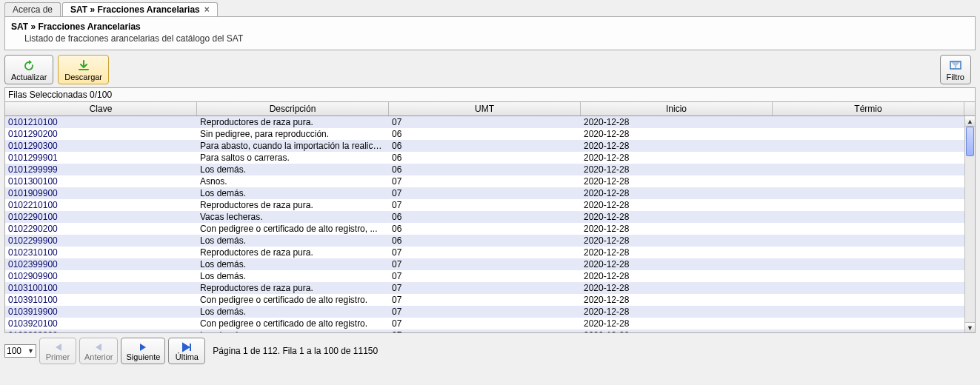 This screenshot has width=980, height=385. What do you see at coordinates (490, 38) in the screenshot?
I see `page-subtitle: Listado de fracciones arancelarias del c…` at bounding box center [490, 38].